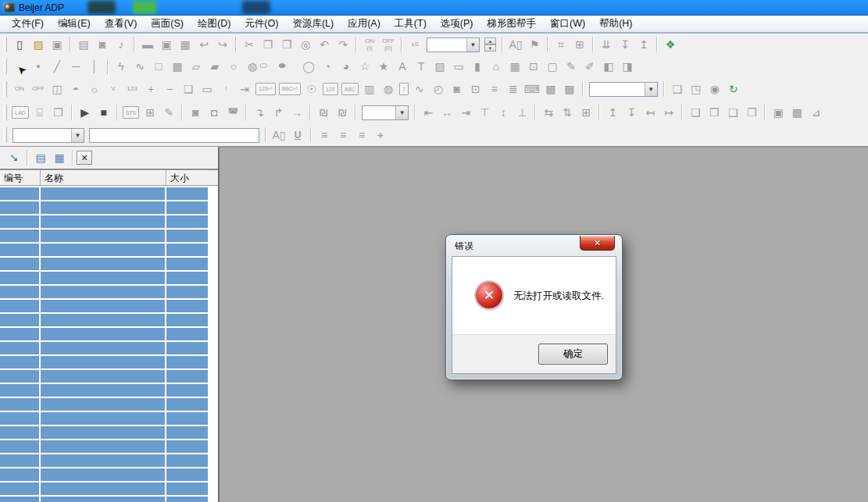 The image size is (868, 502). What do you see at coordinates (473, 45) in the screenshot?
I see `state-combobox-arrow: ▼` at bounding box center [473, 45].